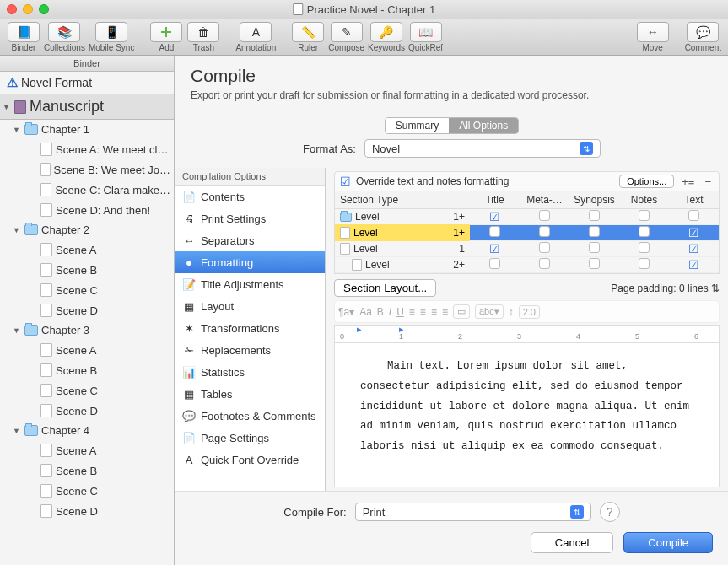 The image size is (728, 565). Describe the element at coordinates (715, 288) in the screenshot. I see `page-padding-stepper: ⇅` at that location.